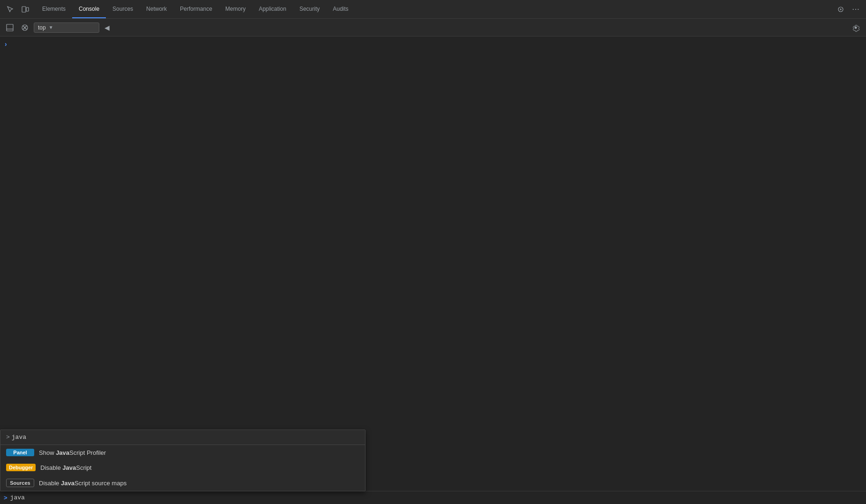  I want to click on show-console-drawer-button, so click(10, 28).